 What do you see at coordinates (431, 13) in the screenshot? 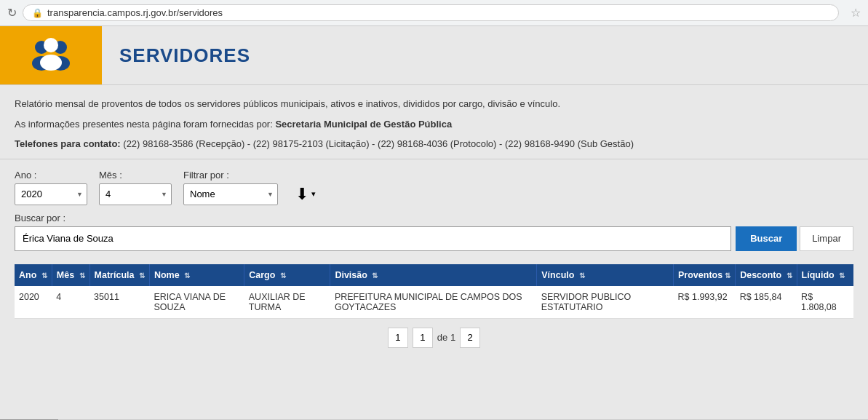
I see `address-bar: 🔒 transparencia.campos.rj.gov.br/servido…` at bounding box center [431, 13].